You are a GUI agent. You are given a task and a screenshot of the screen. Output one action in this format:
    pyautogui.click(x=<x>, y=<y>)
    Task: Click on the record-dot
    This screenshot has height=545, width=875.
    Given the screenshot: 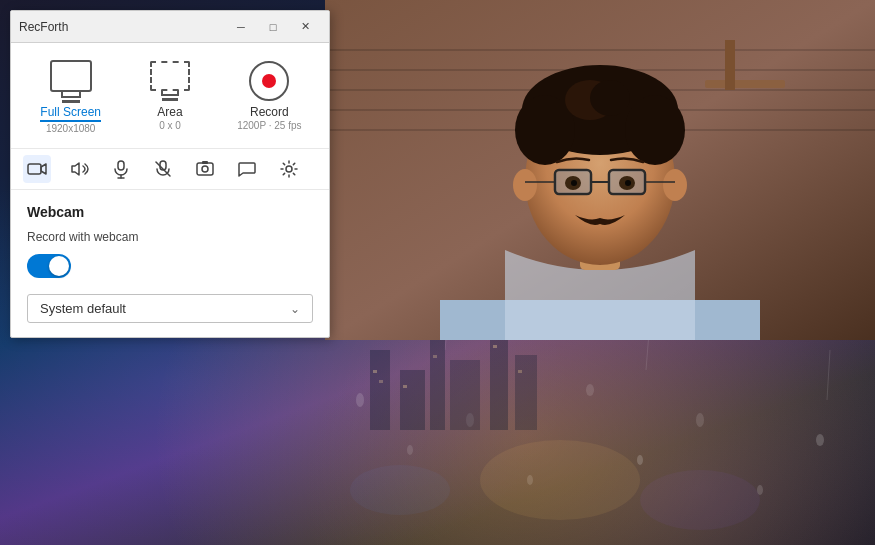 What is the action you would take?
    pyautogui.click(x=269, y=81)
    